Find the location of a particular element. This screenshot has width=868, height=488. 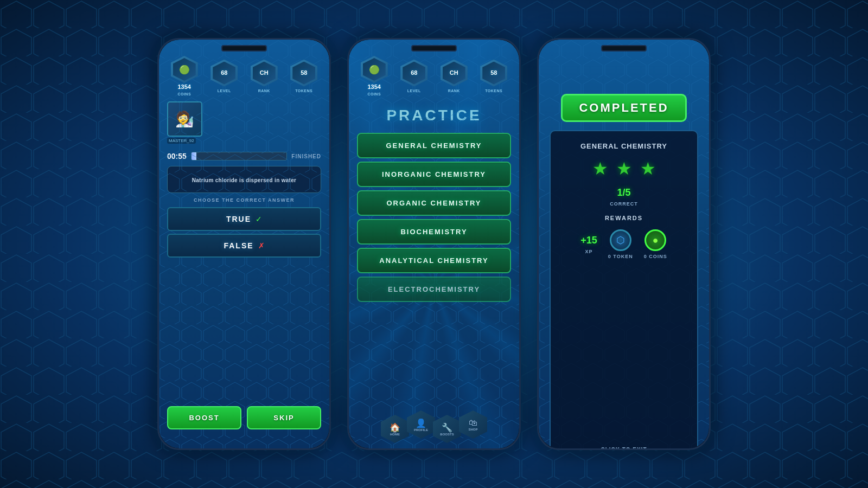

reward-coins: ● 0 COINS is located at coordinates (655, 244).